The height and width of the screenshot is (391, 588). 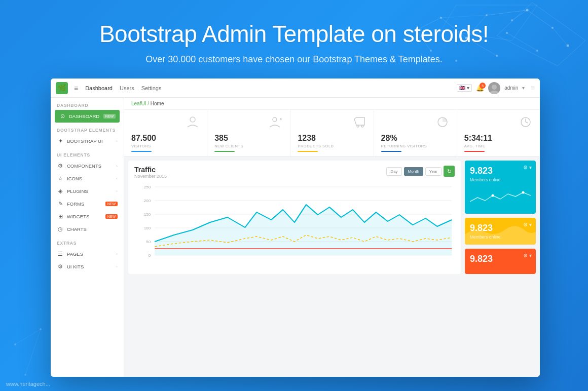 I want to click on stat-returning: 28% RETURNING VISITORS, so click(x=416, y=133).